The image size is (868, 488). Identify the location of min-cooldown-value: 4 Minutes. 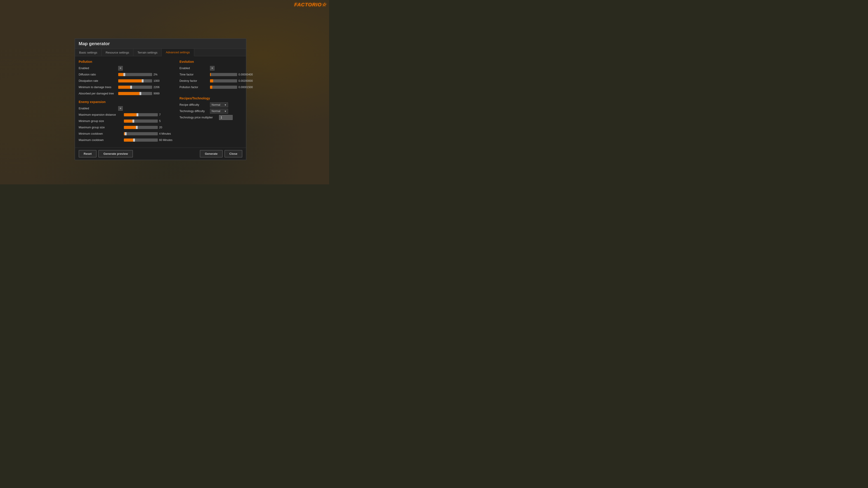
(167, 134).